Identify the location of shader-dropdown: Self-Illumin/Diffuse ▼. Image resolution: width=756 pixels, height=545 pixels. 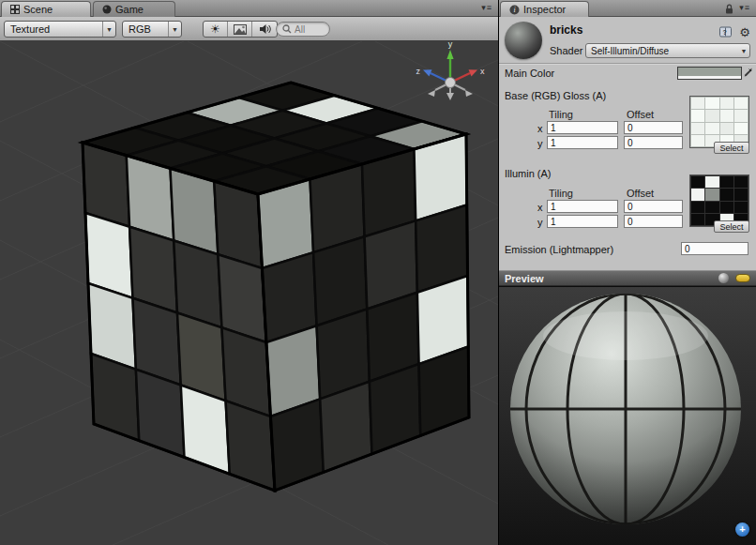
(668, 51).